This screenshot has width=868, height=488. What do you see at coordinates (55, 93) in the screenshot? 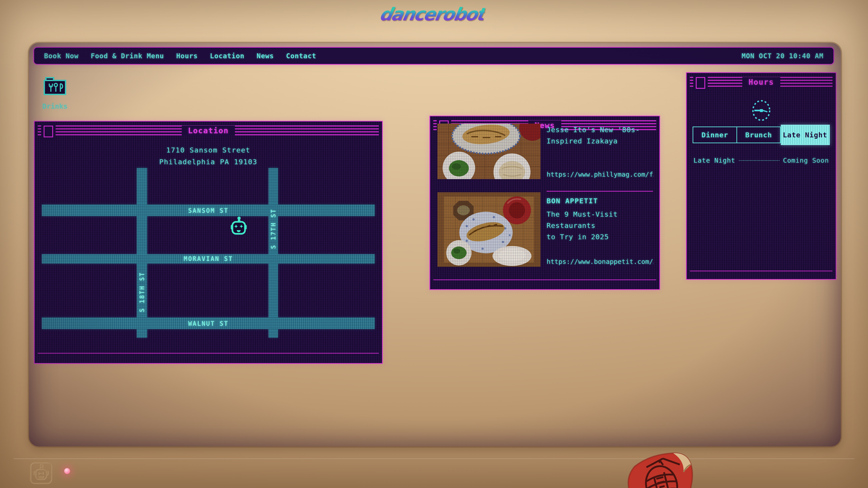
I see `desktop-icon-drinks: Drinks` at bounding box center [55, 93].